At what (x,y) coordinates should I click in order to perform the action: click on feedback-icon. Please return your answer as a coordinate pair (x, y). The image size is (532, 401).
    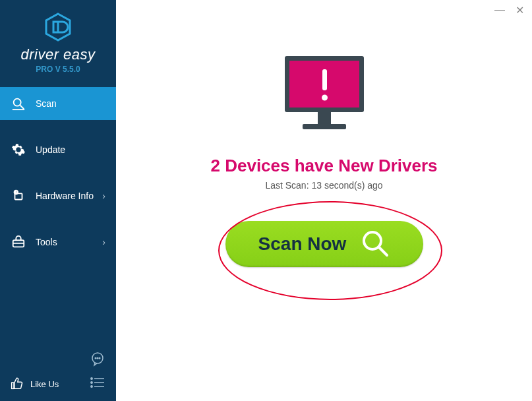
    Looking at the image, I should click on (98, 363).